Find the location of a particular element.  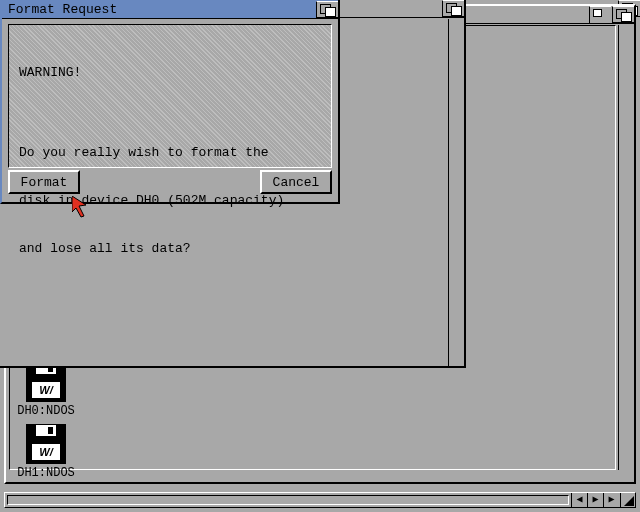

dialog-button-row: Format Cancel is located at coordinates (170, 183).